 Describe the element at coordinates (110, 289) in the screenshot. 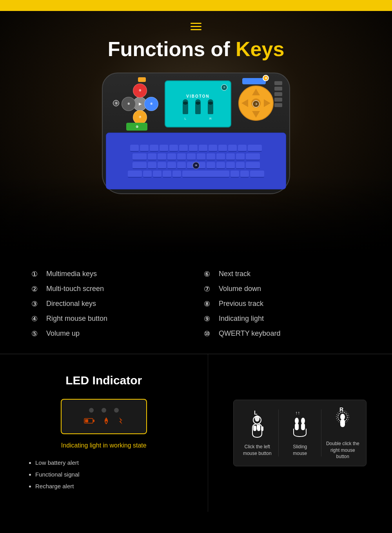

I see `func-item-2: ② Multi-touch screen` at that location.